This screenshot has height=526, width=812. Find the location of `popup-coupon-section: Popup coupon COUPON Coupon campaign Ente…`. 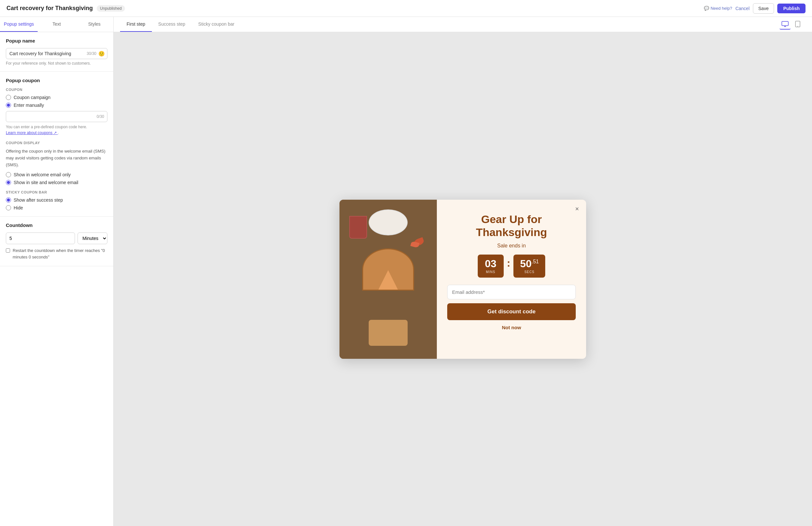

popup-coupon-section: Popup coupon COUPON Coupon campaign Ente… is located at coordinates (57, 144).